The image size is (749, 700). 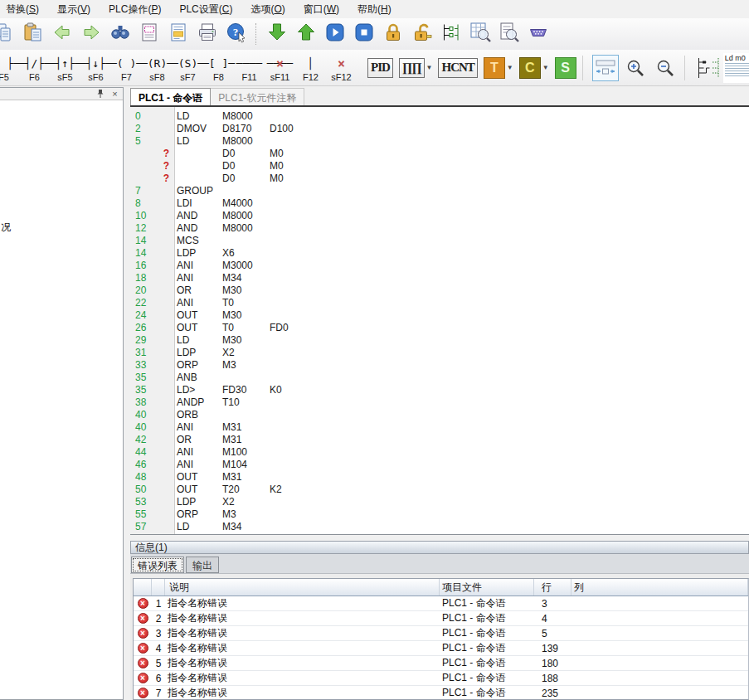 What do you see at coordinates (35, 69) in the screenshot?
I see `closed-contact-button: ─┤/├─F6` at bounding box center [35, 69].